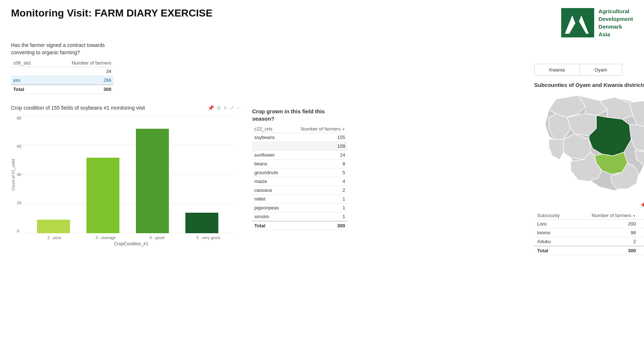  I want to click on x-label: 4 - good, so click(157, 238).